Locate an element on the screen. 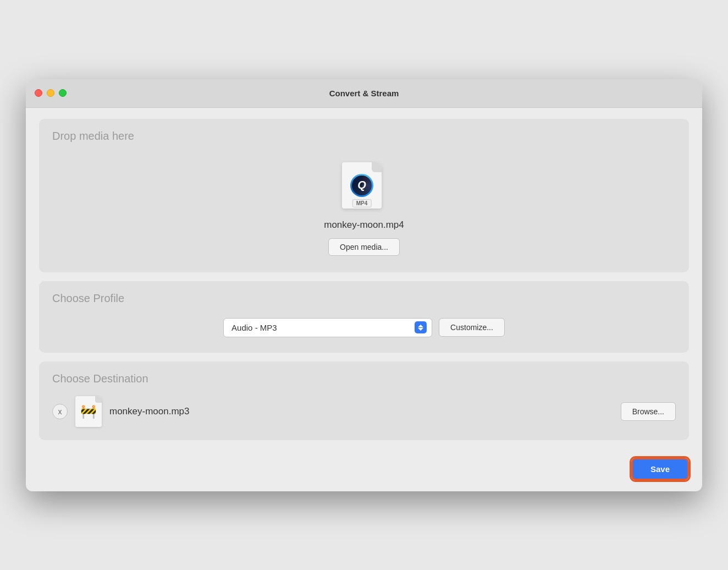 The image size is (728, 570). destination-content: x 🚧 monkey-moon.mp3 Browse... is located at coordinates (364, 412).